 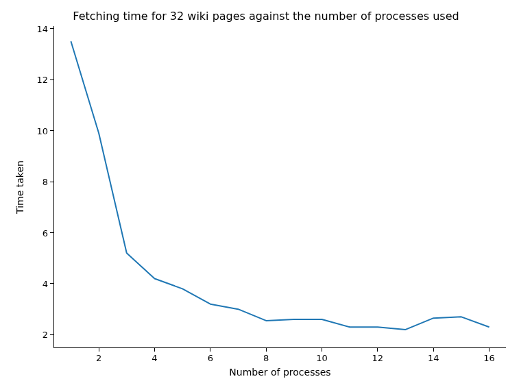 I want to click on y-tick-label: 6, so click(x=45, y=233).